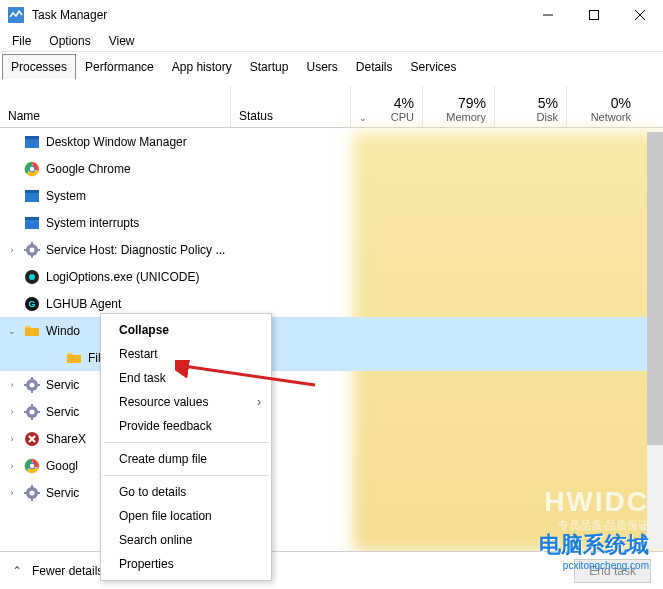 The image size is (663, 589). Describe the element at coordinates (332, 196) in the screenshot. I see `process-row: System` at that location.